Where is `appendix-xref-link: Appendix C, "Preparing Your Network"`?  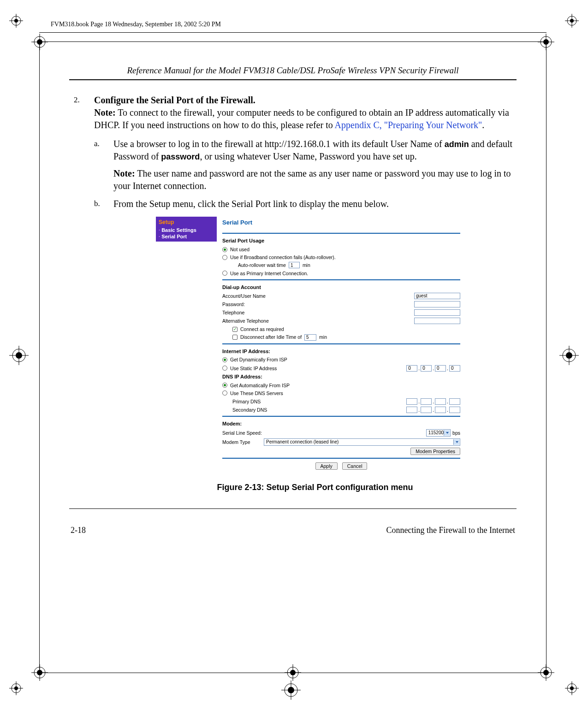 appendix-xref-link: Appendix C, "Preparing Your Network" is located at coordinates (409, 125).